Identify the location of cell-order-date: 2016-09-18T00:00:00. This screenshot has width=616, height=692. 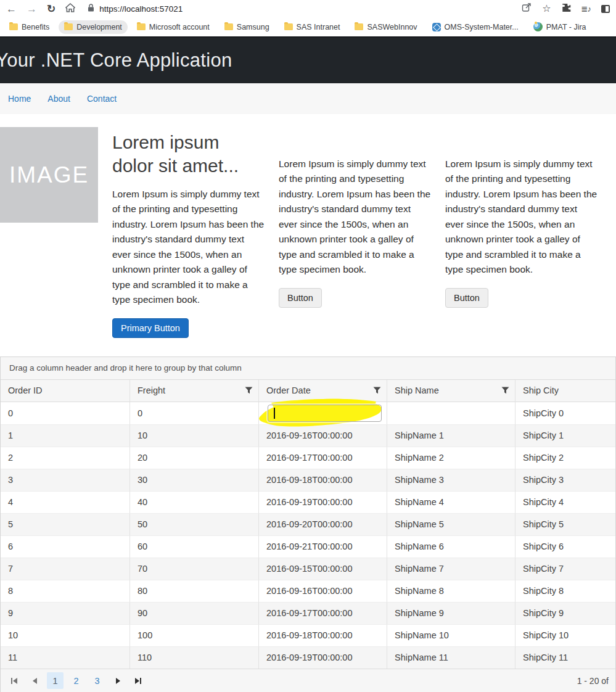
(322, 480).